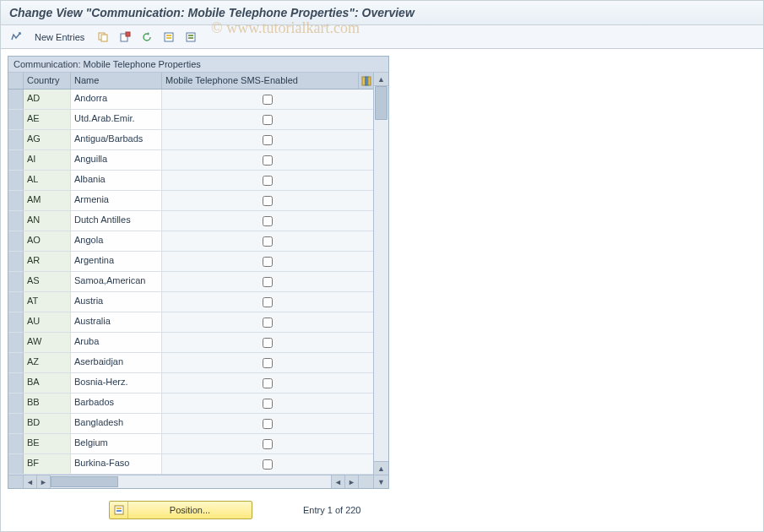 Image resolution: width=764 pixels, height=532 pixels. I want to click on cell-country: AM, so click(47, 201).